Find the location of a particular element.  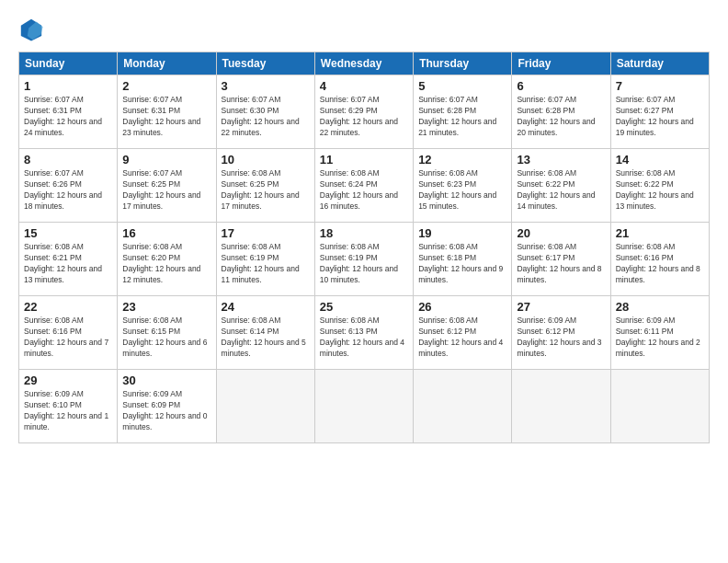

calendar-cell: 14Sunrise: 6:08 AMSunset: 6:22 PMDayligh… is located at coordinates (660, 186).